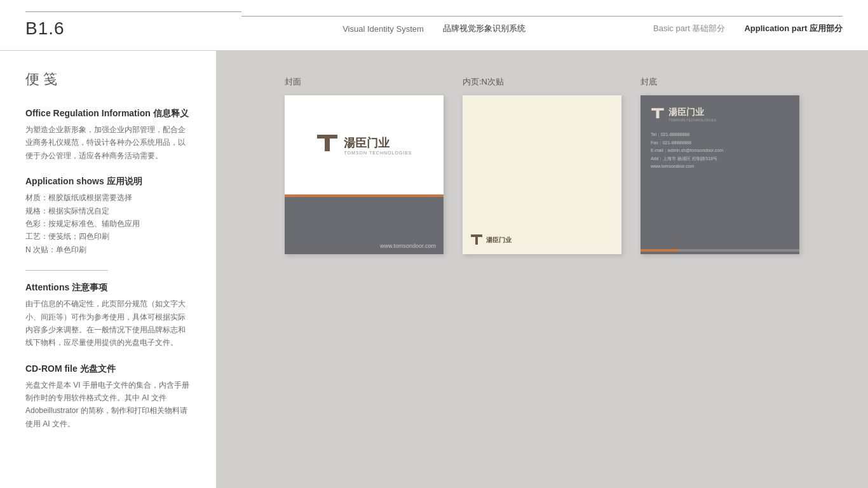  I want to click on back-logo-area: 湯臣门业 TOMSON TECHNOLOGIES, so click(684, 114).